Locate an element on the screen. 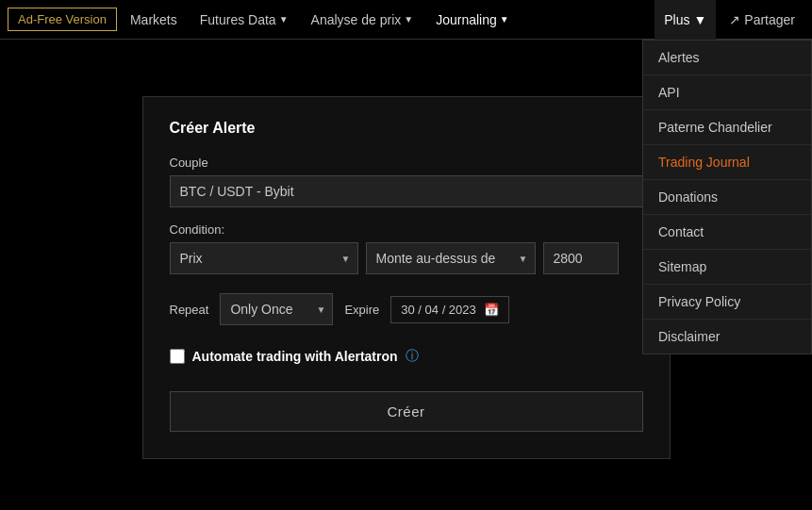 This screenshot has height=510, width=812. plus-dropdown-menu: Alertes API Paterne Chandelier Trading J… is located at coordinates (727, 197).